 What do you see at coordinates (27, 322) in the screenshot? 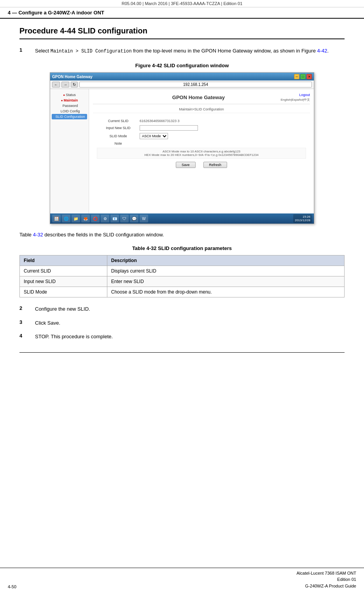
I see `step-number-3: 3` at bounding box center [27, 322].